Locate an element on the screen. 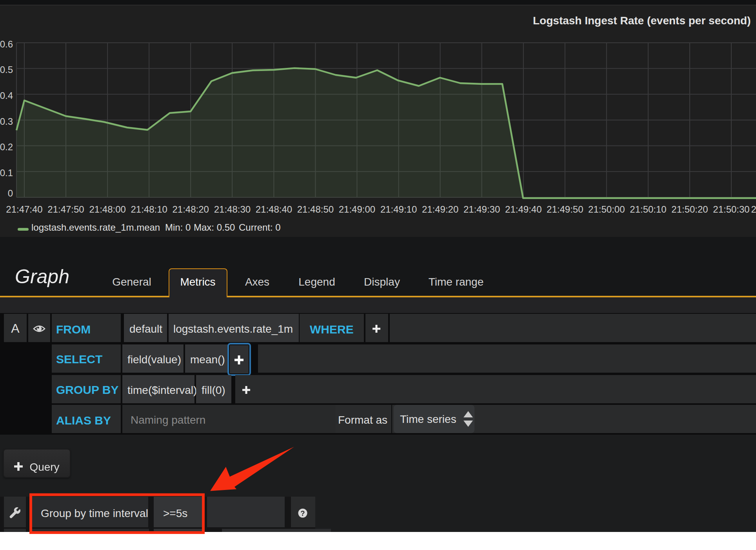 The height and width of the screenshot is (550, 756). svg-text: logstash.events.rate_1m.mean is located at coordinates (96, 228).